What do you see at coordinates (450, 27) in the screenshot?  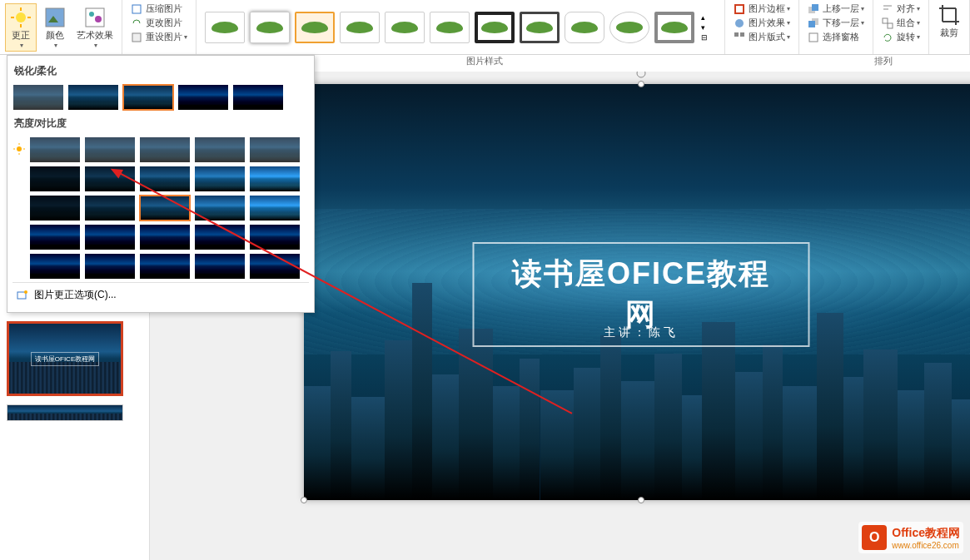 I see `style-soft` at bounding box center [450, 27].